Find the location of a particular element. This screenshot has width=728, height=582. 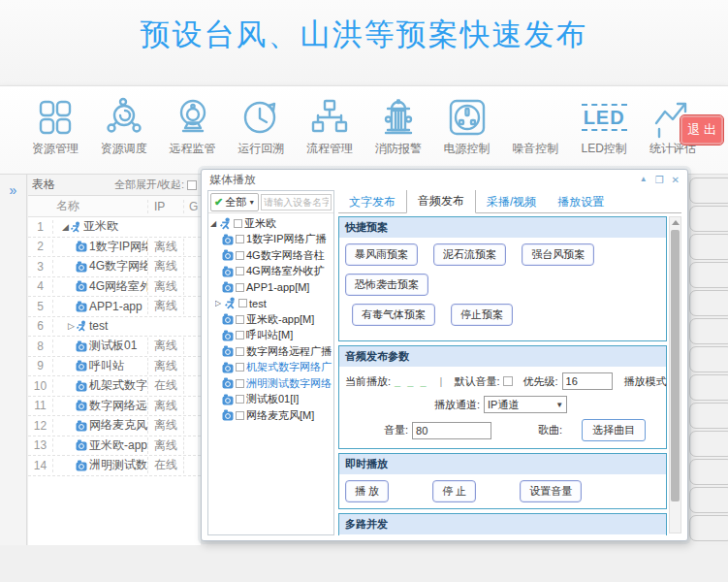

column-g: G is located at coordinates (191, 207).